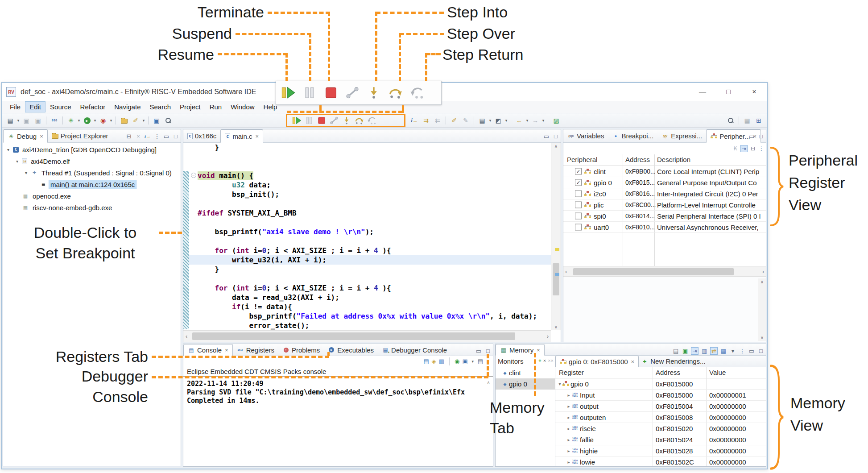  Describe the element at coordinates (128, 107) in the screenshot. I see `menu-navigate: Navigate` at that location.